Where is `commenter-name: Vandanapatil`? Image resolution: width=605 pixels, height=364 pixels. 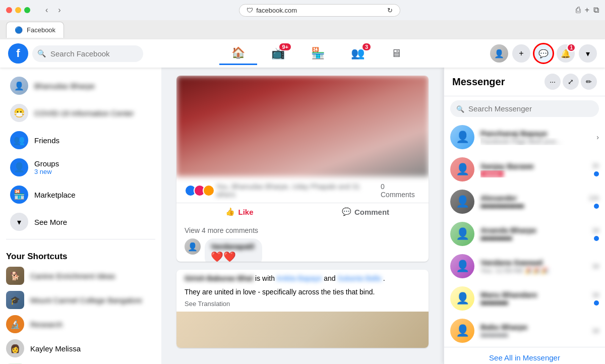
commenter-name: Vandanapatil is located at coordinates (232, 247).